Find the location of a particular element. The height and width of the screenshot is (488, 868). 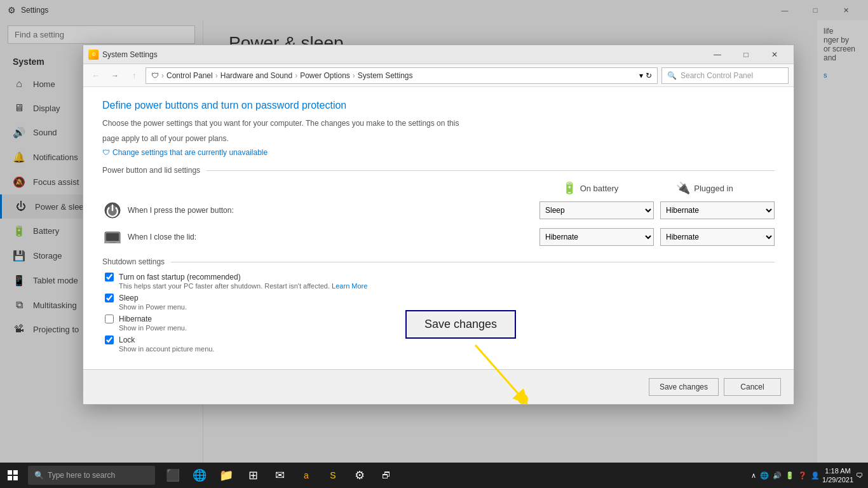

breadcrumb-dropdown-button: ▾ is located at coordinates (641, 76).